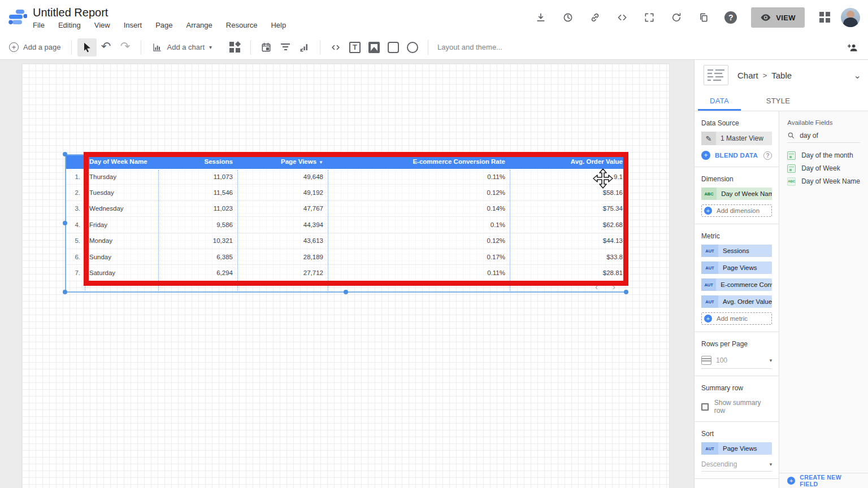 The height and width of the screenshot is (488, 868). Describe the element at coordinates (737, 407) in the screenshot. I see `show-summary-row-toggle: Show summary row` at that location.